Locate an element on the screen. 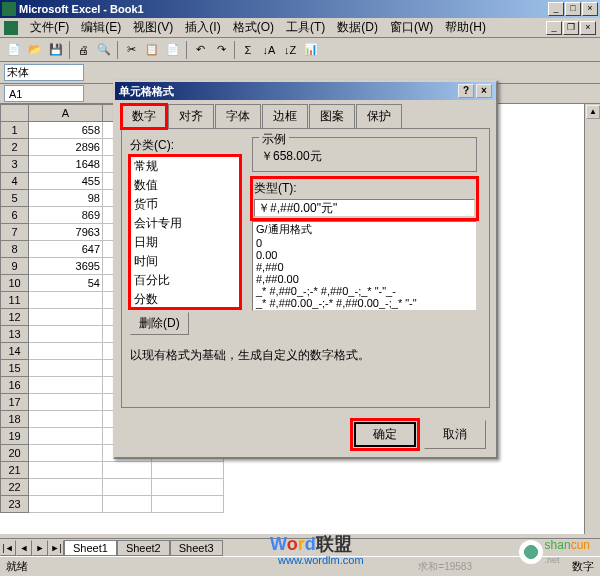 Image resolution: width=600 pixels, height=576 pixels. sort-asc-icon: ↓A is located at coordinates (269, 50).